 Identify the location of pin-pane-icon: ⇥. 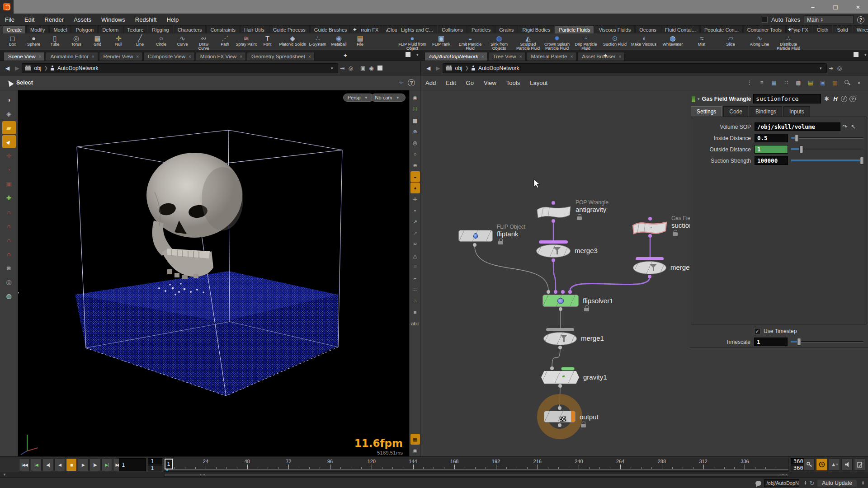
(831, 68).